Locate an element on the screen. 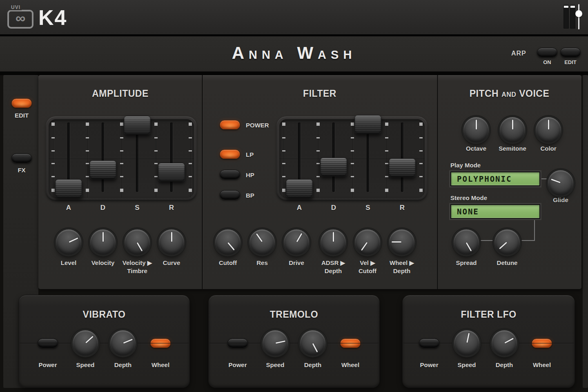 The height and width of the screenshot is (392, 588). vibrato-depth-knob is located at coordinates (123, 343).